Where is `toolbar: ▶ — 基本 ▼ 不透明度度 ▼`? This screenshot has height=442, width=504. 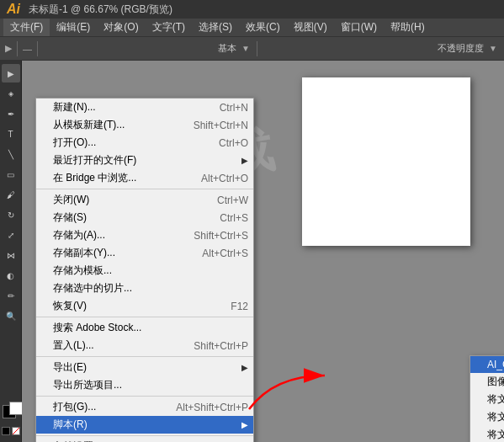 toolbar: ▶ — 基本 ▼ 不透明度度 ▼ is located at coordinates (252, 49).